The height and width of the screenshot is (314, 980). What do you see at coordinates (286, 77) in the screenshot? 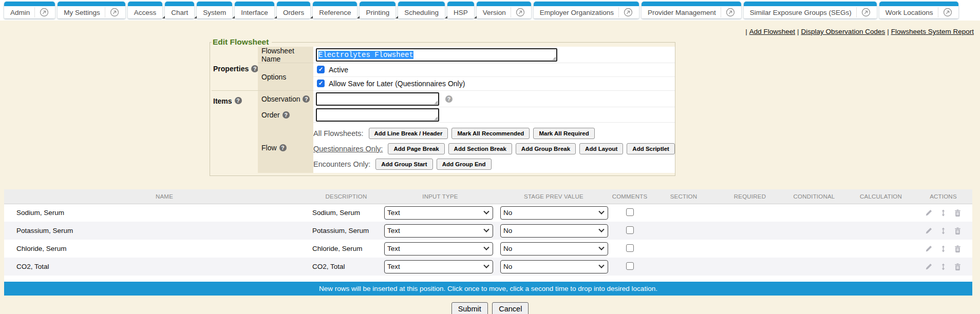
I see `options-label: Options` at bounding box center [286, 77].